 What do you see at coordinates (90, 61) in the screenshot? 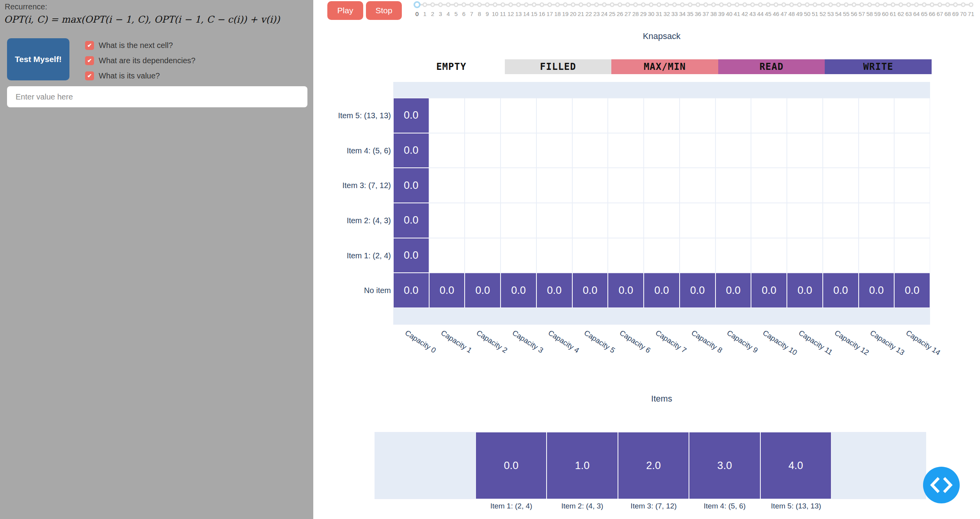
I see `checkbox-2: ✔` at bounding box center [90, 61].